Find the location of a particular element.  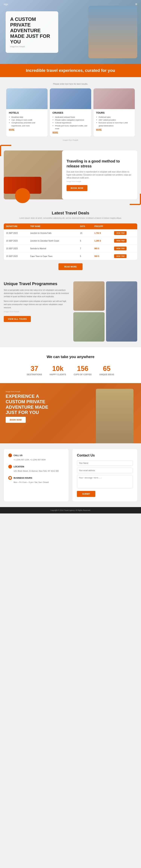

deals-table-header-row: DEPARTURE TRIP NAME DAYS PRICE/PP is located at coordinates (71, 226).